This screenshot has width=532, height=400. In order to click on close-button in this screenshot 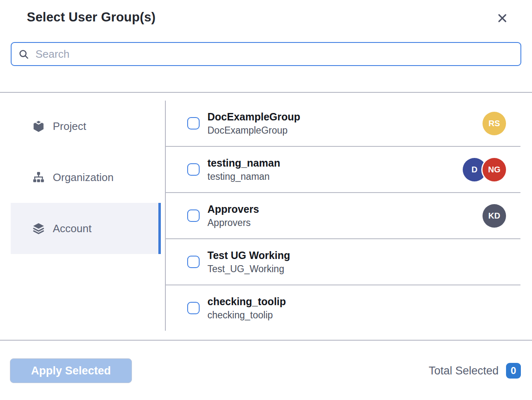, I will do `click(502, 18)`.